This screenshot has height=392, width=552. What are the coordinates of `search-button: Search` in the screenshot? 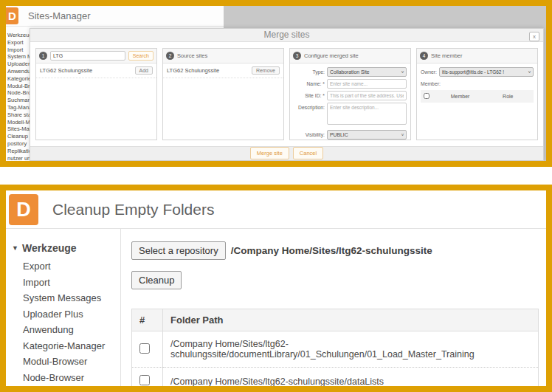 It's located at (141, 56).